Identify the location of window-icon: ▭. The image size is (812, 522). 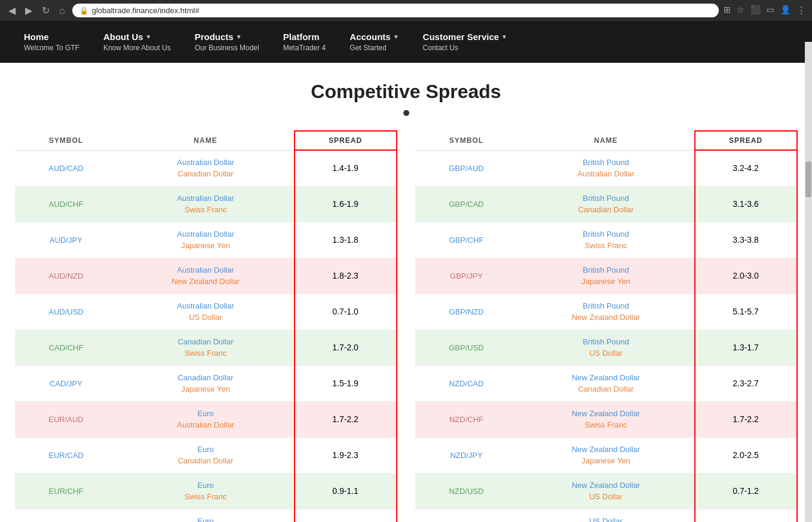
(771, 11).